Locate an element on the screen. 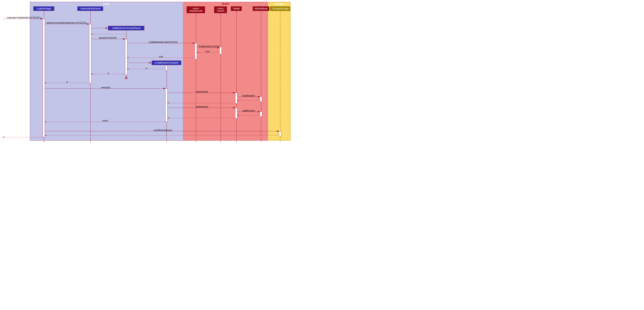 Image resolution: width=644 pixels, height=310 pixels. msg-m6: true is located at coordinates (208, 52).